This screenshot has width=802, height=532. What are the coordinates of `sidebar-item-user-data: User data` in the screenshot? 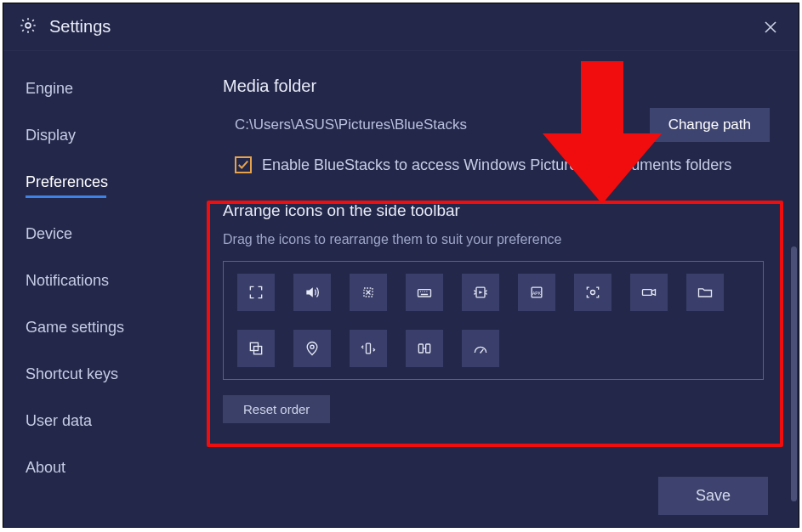 It's located at (59, 422).